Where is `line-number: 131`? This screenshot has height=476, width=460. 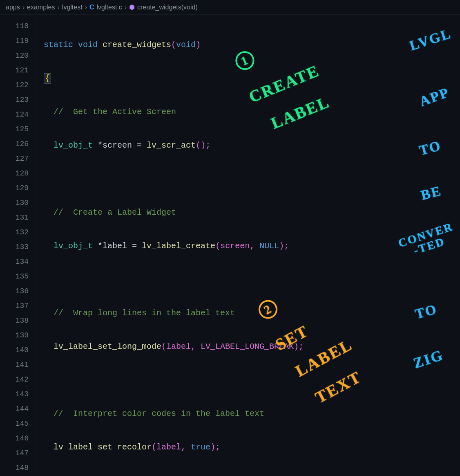
line-number: 131 is located at coordinates (18, 218).